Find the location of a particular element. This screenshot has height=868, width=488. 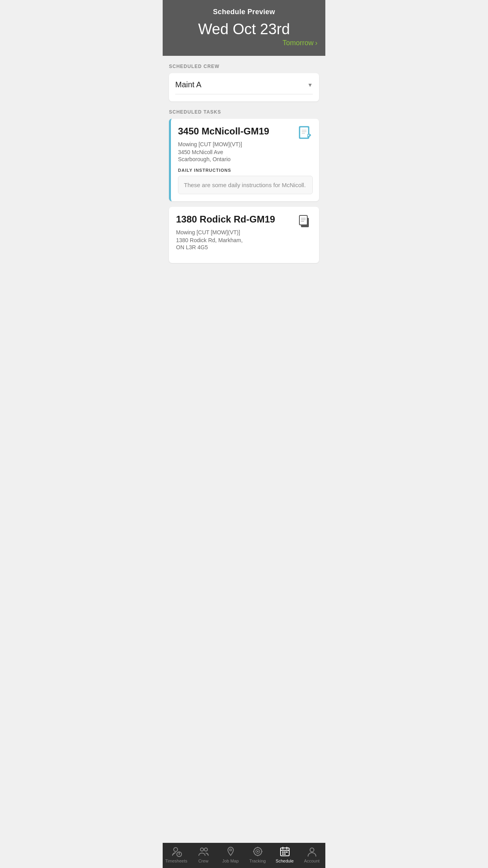

task-city: Scarborough, Ontario is located at coordinates (245, 159).